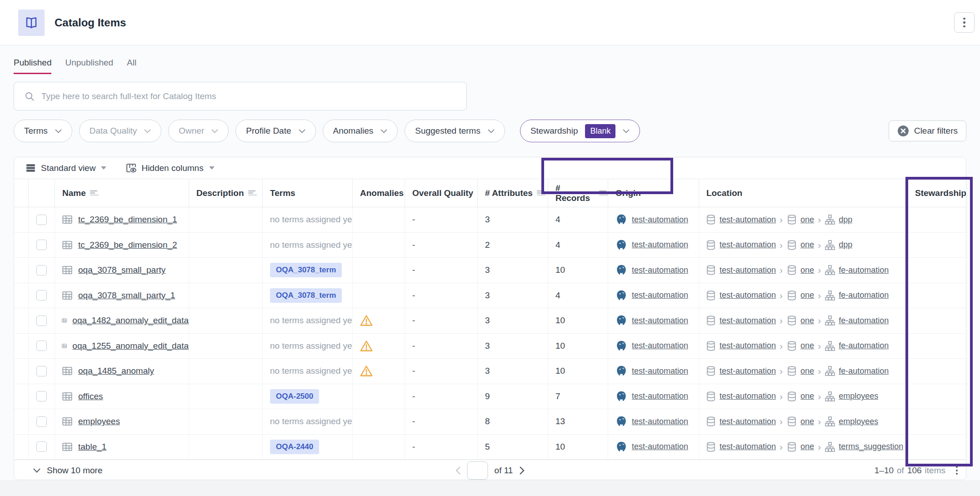 This screenshot has height=496, width=980. What do you see at coordinates (937, 193) in the screenshot?
I see `column-header-stewardship: Stewardship` at bounding box center [937, 193].